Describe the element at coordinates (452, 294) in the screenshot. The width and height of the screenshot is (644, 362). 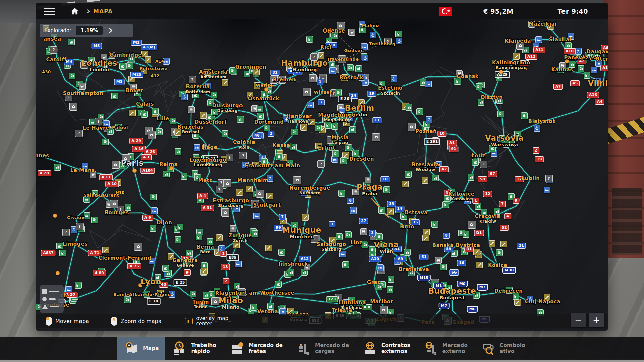
I see `city-label-budapeste: BudapesteBudapest` at that location.